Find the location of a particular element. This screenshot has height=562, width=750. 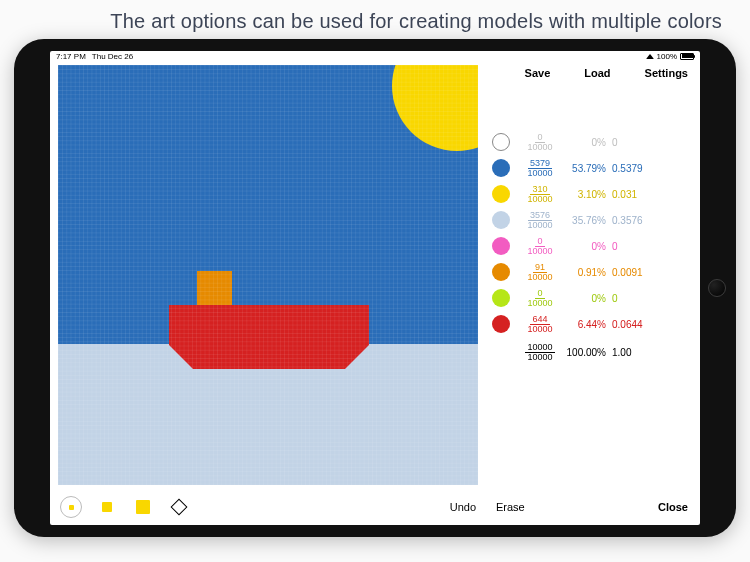

swatch-red is located at coordinates (501, 324).